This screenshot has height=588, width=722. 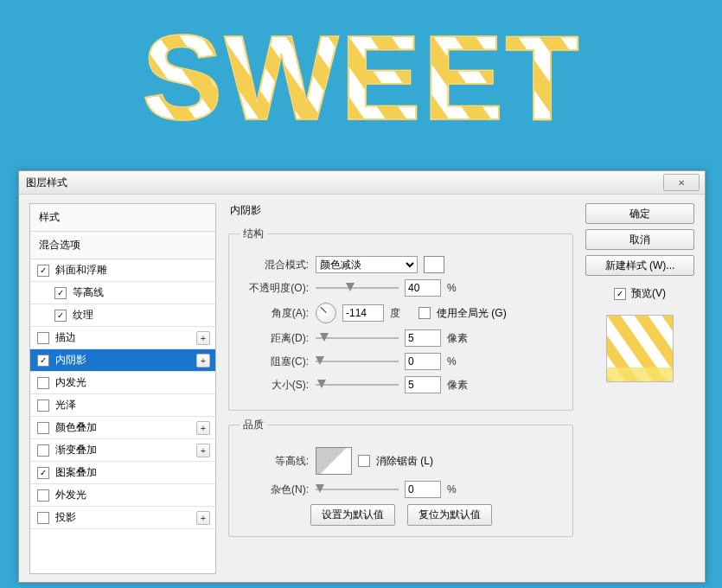 What do you see at coordinates (640, 240) in the screenshot?
I see `cancel-button: 取消` at bounding box center [640, 240].